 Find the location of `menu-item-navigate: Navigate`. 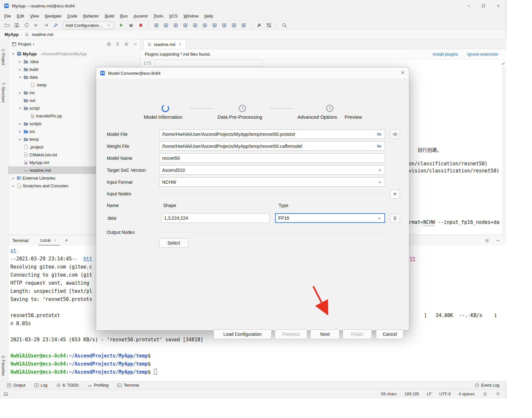

menu-item-navigate: Navigate is located at coordinates (53, 16).